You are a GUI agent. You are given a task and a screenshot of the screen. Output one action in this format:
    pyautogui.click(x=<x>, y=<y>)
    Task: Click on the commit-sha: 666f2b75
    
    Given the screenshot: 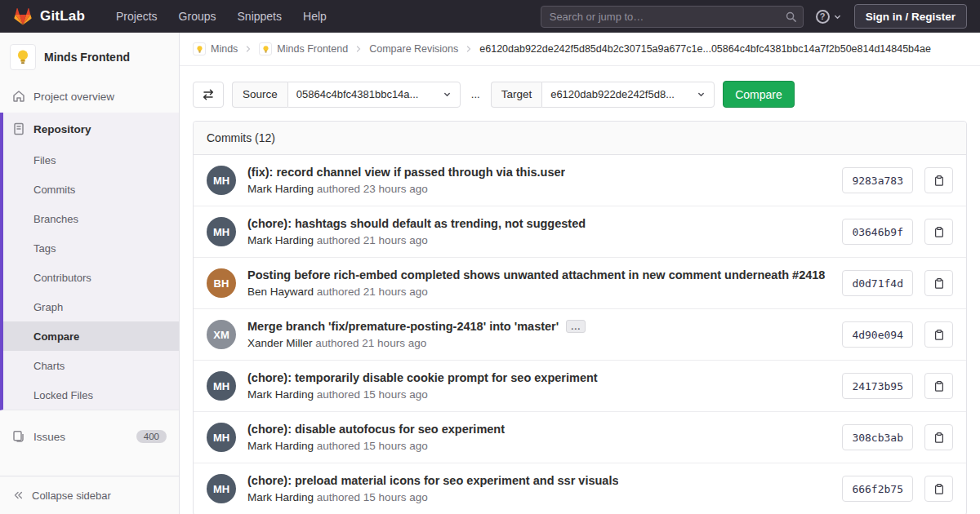 What is the action you would take?
    pyautogui.click(x=877, y=489)
    